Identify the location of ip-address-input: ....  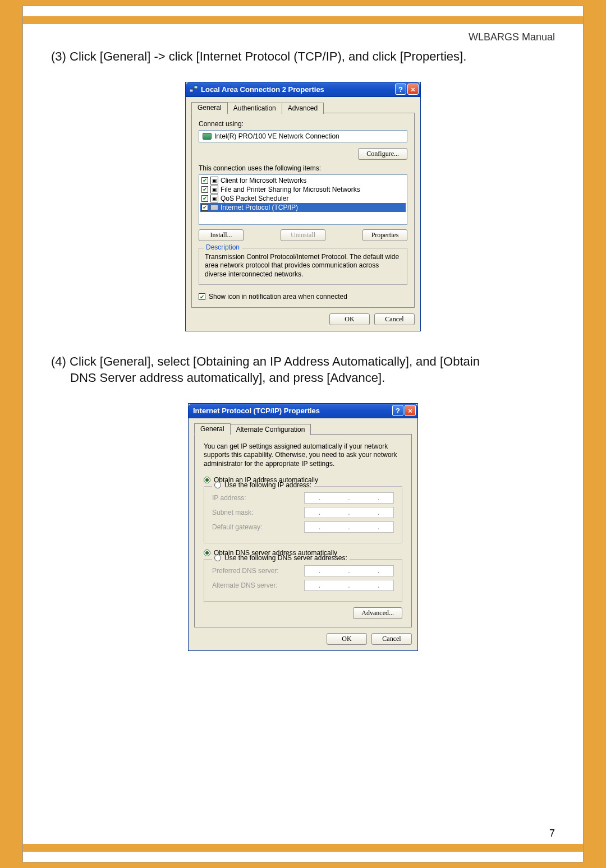
(349, 498).